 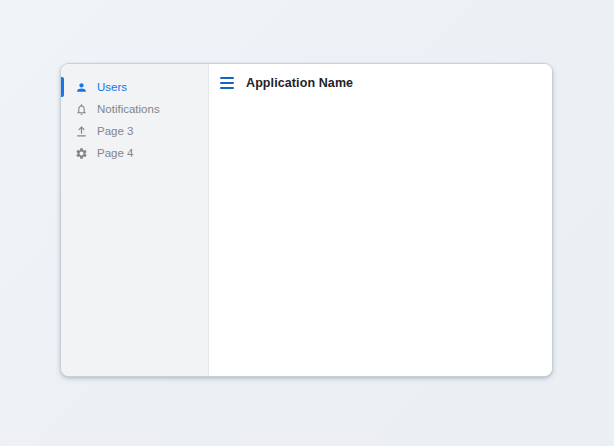 I want to click on sidebar-item-page-3: Page 3, so click(x=134, y=131).